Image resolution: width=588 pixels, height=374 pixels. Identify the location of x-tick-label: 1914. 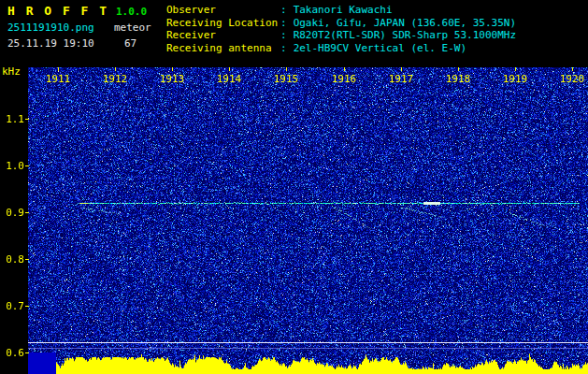
(230, 79).